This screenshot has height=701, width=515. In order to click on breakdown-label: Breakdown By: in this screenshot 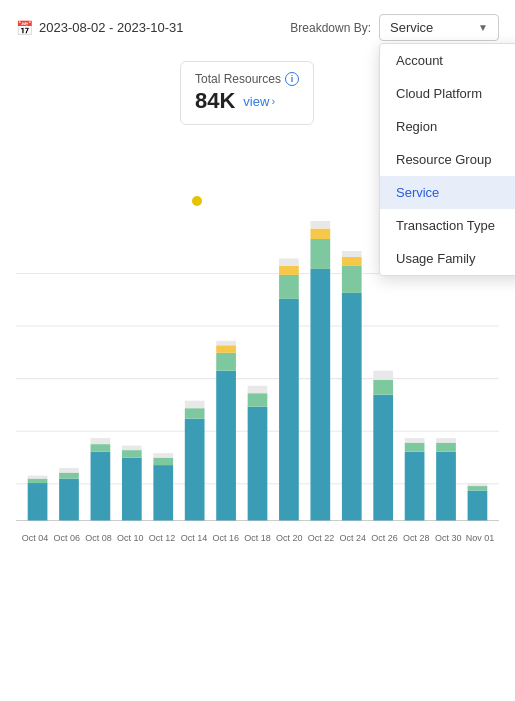, I will do `click(330, 28)`.